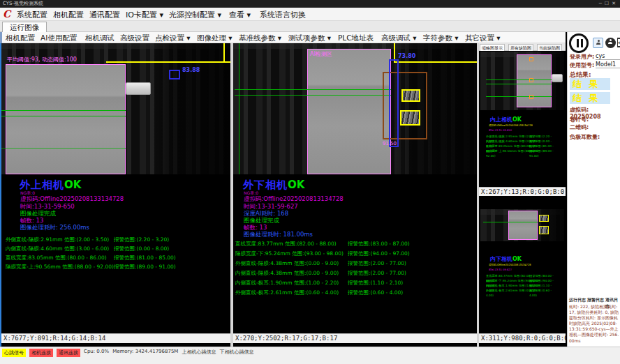 This screenshot has width=620, height=364. I want to click on log-tab-alarm: 报警日志, so click(596, 300).